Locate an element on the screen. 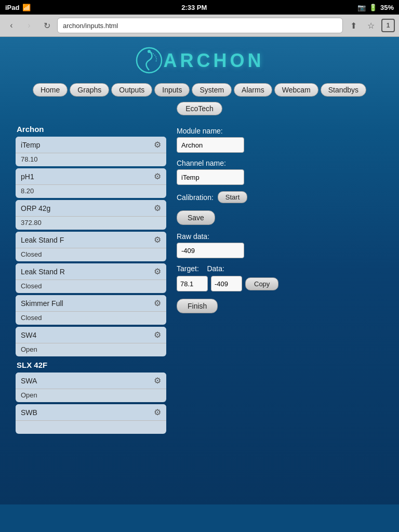 The image size is (399, 532). sensor-name-row-leak-stand-f: Leak Stand F ⚙ is located at coordinates (91, 240).